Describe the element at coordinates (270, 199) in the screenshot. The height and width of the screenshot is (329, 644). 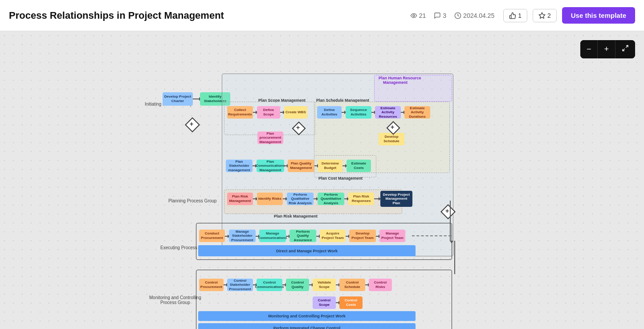
I see `identify-risks-node: Identify Risks` at that location.